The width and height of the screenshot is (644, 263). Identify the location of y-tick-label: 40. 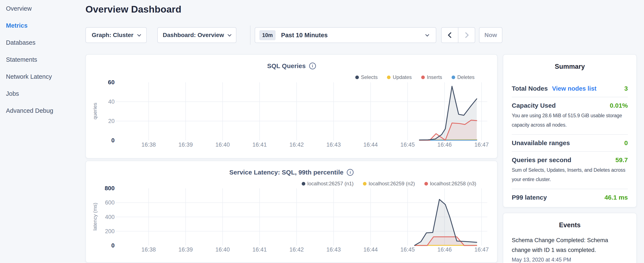
(106, 102).